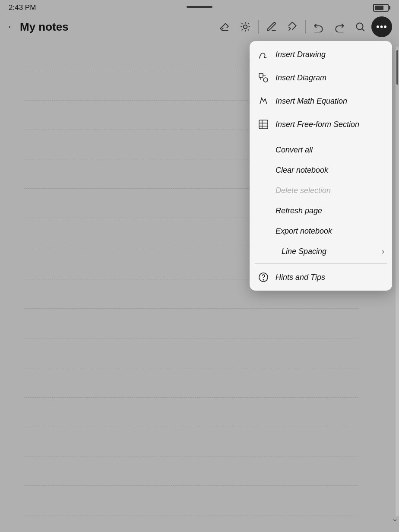 The image size is (399, 532). I want to click on menu-item-insert-freeform-label: Insert Free-form Section, so click(330, 124).